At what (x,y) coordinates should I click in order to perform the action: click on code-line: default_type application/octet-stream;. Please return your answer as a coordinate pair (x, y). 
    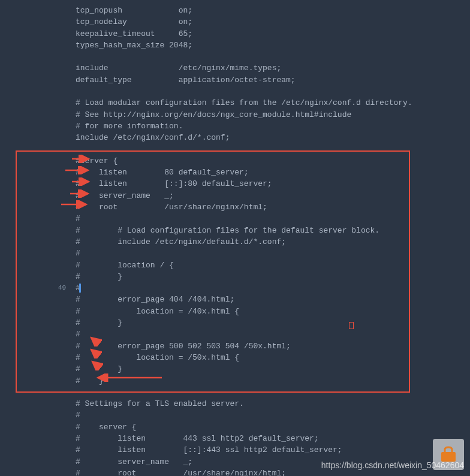
    Looking at the image, I should click on (273, 80).